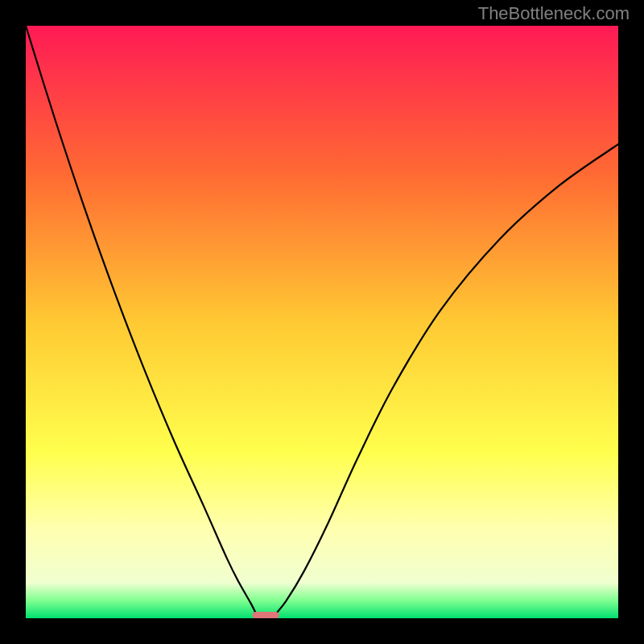  Describe the element at coordinates (266, 615) in the screenshot. I see `bottleneck-marker` at that location.